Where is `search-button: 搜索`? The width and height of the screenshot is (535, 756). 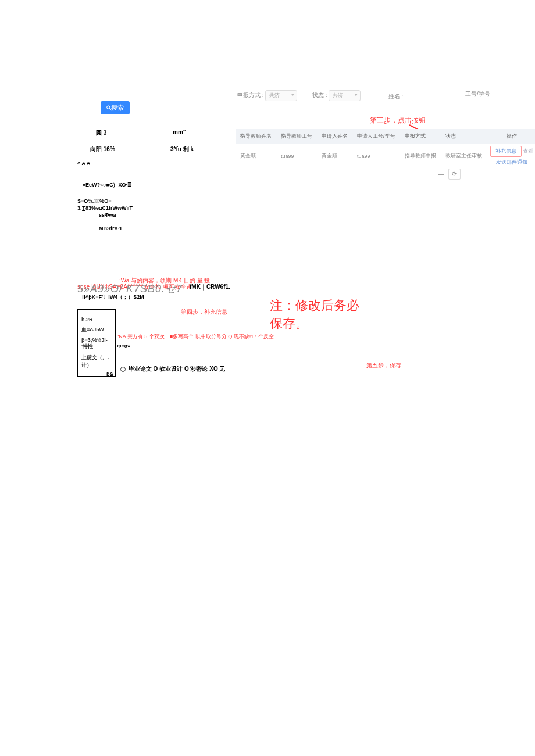 search-button: 搜索 is located at coordinates (115, 108).